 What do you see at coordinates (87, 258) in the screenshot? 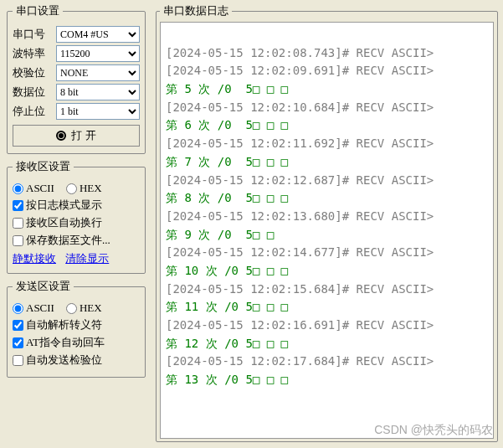
I see `clear-display-link: 清除显示` at bounding box center [87, 258].